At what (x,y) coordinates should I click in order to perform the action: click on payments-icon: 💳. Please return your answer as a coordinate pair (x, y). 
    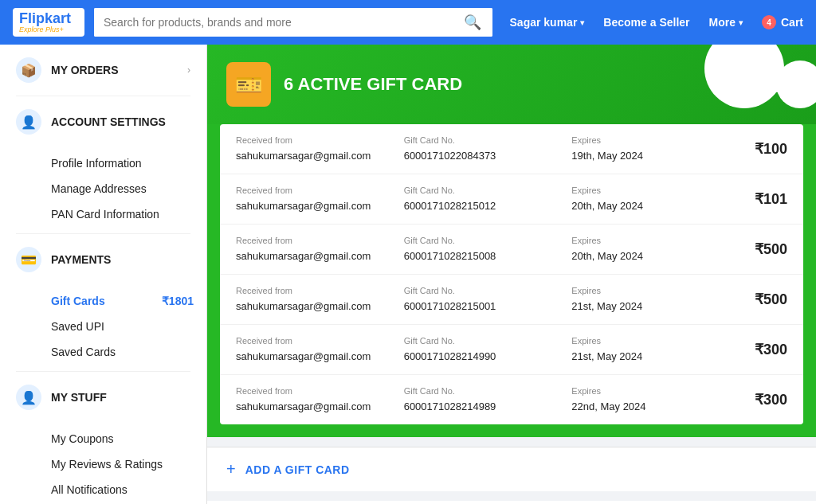
    Looking at the image, I should click on (29, 260).